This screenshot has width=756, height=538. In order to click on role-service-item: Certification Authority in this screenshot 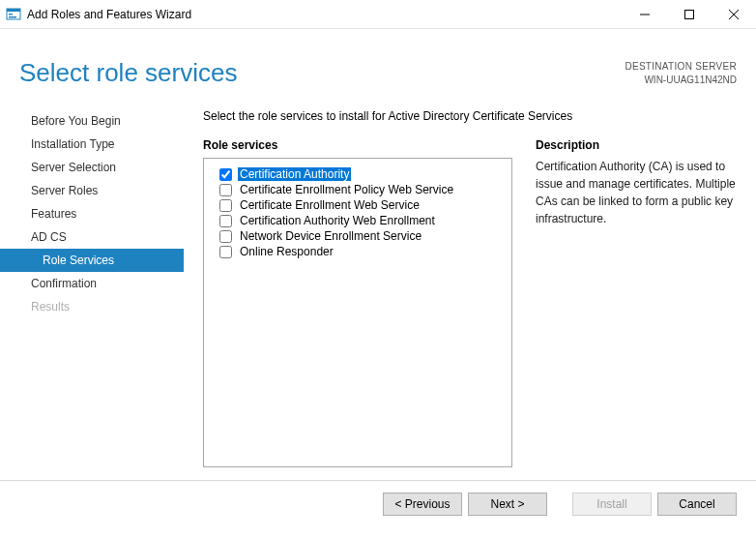, I will do `click(362, 174)`.